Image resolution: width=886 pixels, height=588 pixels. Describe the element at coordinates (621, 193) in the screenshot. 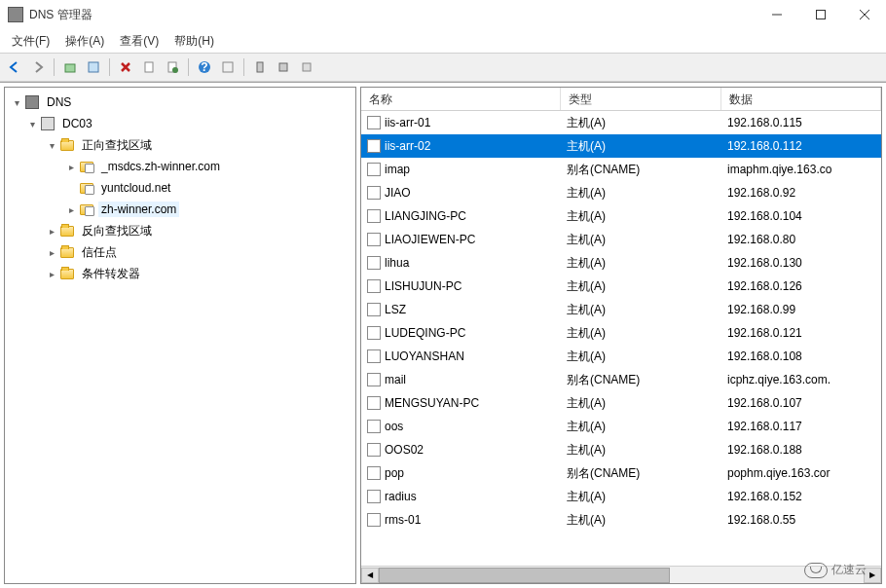

I see `list-row: JIAO主机(A)192.168.0.92` at that location.